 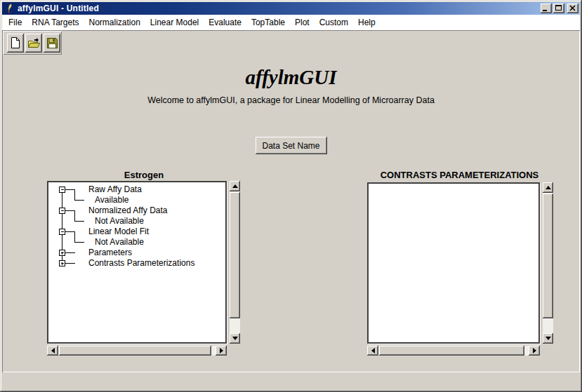 I want to click on left-tree-vertical-scrollbar, so click(x=234, y=262).